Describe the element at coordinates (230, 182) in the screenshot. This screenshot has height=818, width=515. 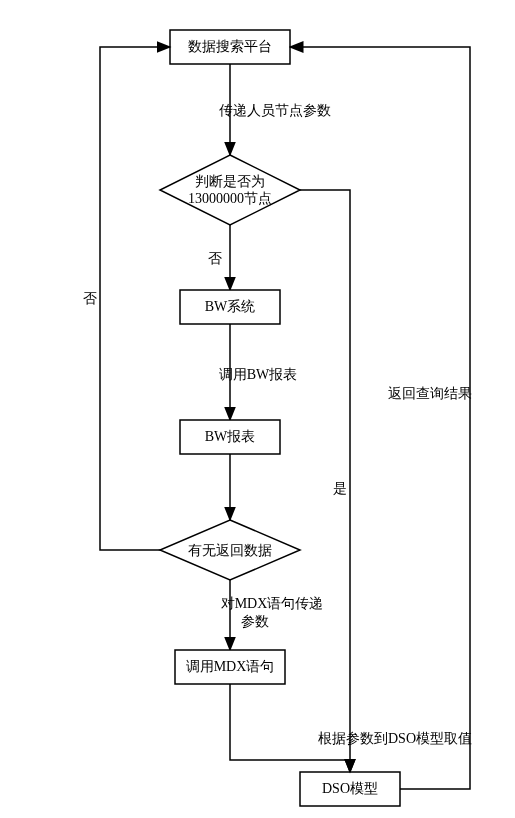
I see `node-decision-l1: 判断是否为` at that location.